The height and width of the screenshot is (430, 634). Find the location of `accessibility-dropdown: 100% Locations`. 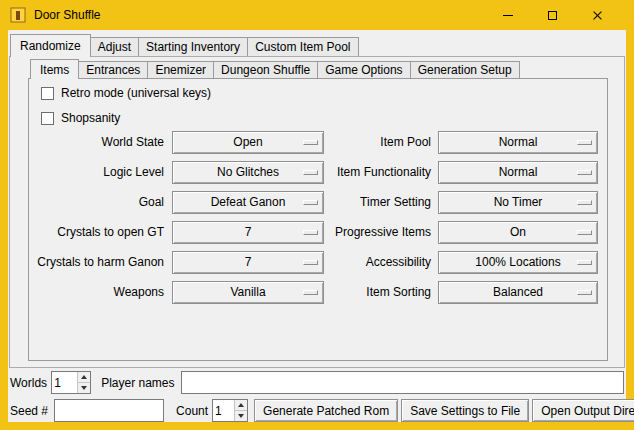

accessibility-dropdown: 100% Locations is located at coordinates (518, 262).